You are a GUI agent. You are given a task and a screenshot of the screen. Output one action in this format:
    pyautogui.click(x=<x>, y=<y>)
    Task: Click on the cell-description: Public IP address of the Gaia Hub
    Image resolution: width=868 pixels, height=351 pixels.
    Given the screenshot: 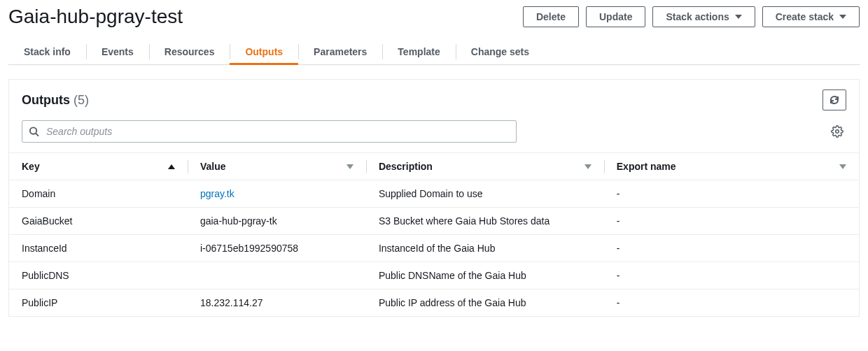 What is the action you would take?
    pyautogui.click(x=485, y=303)
    